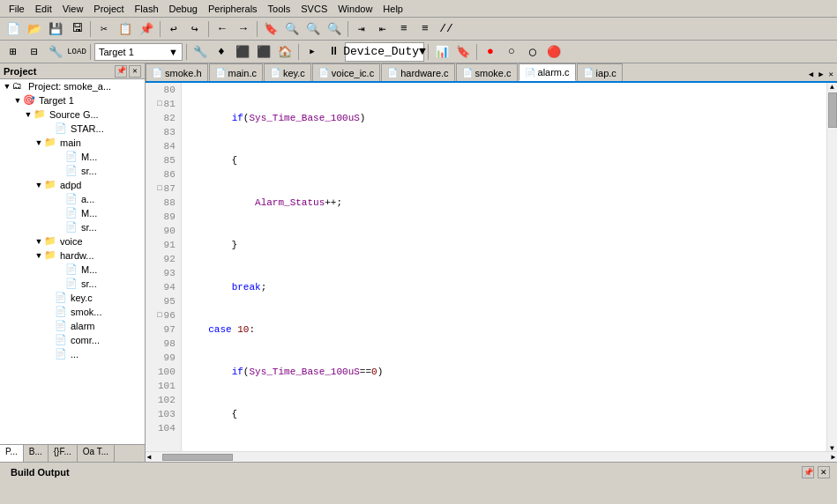 This screenshot has width=837, height=504. What do you see at coordinates (72, 171) in the screenshot?
I see `tree-main-sr: 📄 sr...` at bounding box center [72, 171].